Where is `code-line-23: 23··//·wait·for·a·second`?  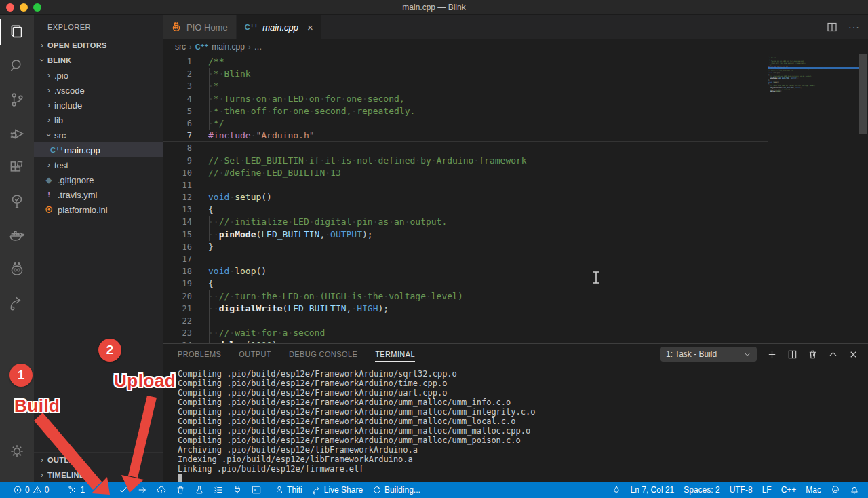 code-line-23: 23··//·wait·for·a·second is located at coordinates (465, 333).